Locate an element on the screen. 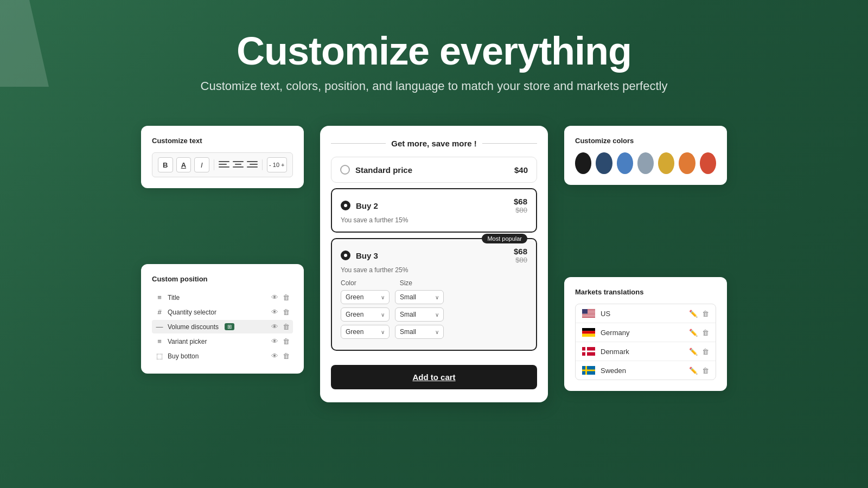  position-label-title: Title is located at coordinates (174, 298).